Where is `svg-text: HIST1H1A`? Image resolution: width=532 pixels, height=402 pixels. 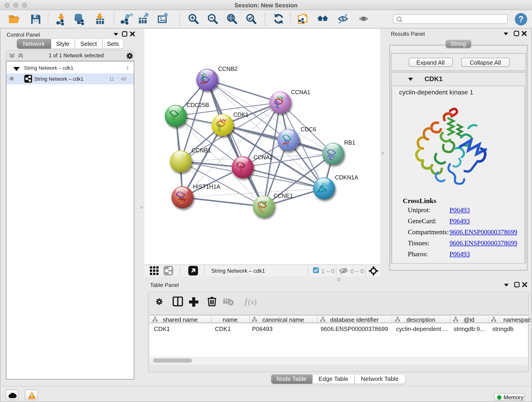 svg-text: HIST1H1A is located at coordinates (207, 186).